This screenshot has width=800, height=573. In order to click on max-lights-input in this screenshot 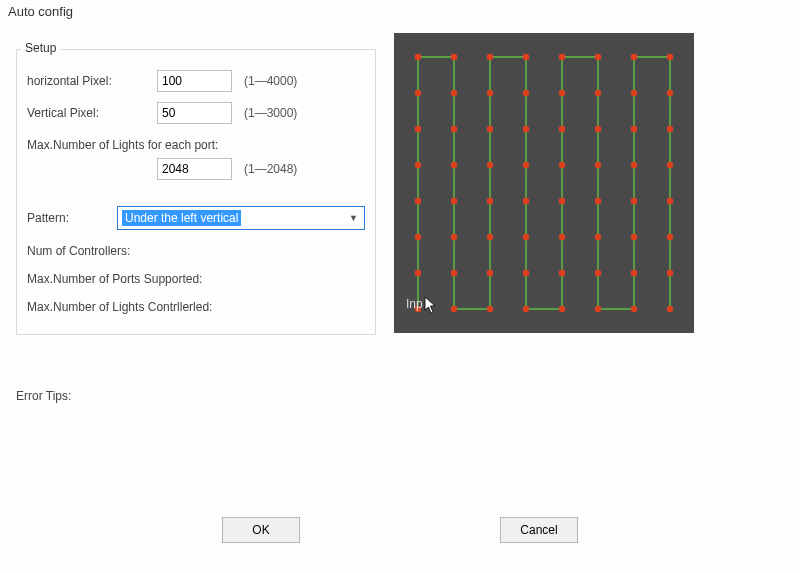, I will do `click(194, 169)`.